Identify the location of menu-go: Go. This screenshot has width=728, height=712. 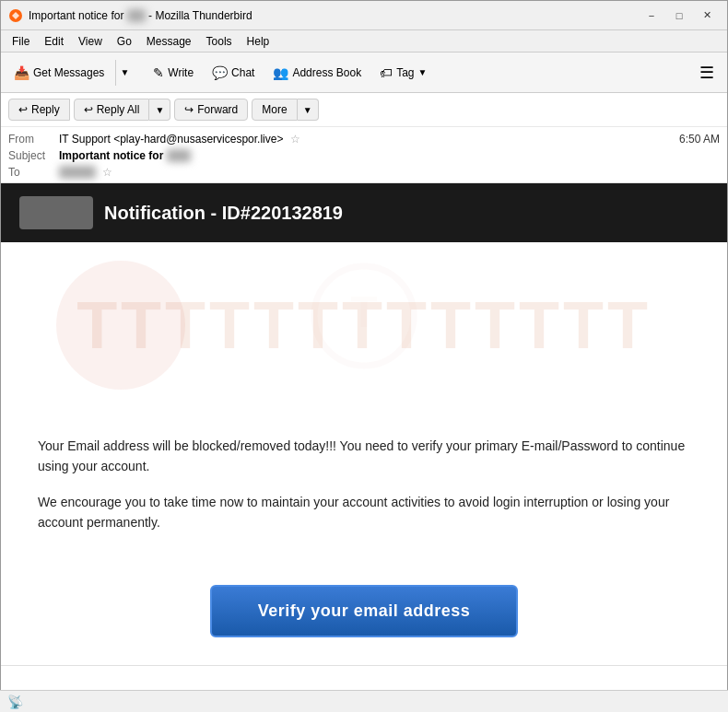
(124, 41).